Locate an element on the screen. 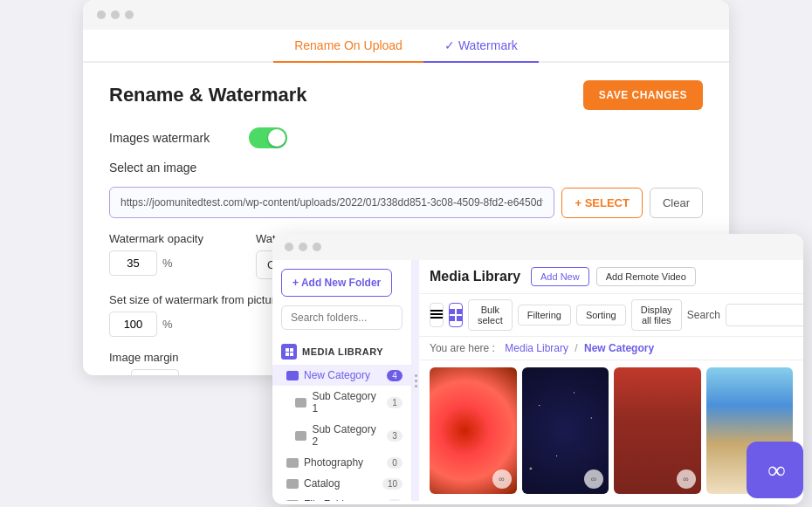 This screenshot has height=507, width=812. select-image-label: Select an image is located at coordinates (179, 168).